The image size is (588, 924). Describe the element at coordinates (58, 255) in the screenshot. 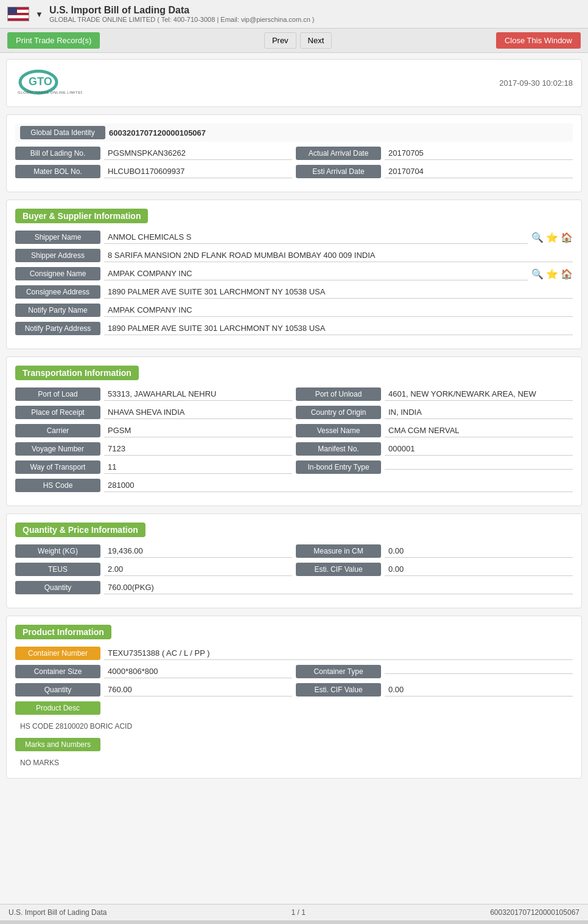

I see `shipper-address-label: Shipper Address` at that location.